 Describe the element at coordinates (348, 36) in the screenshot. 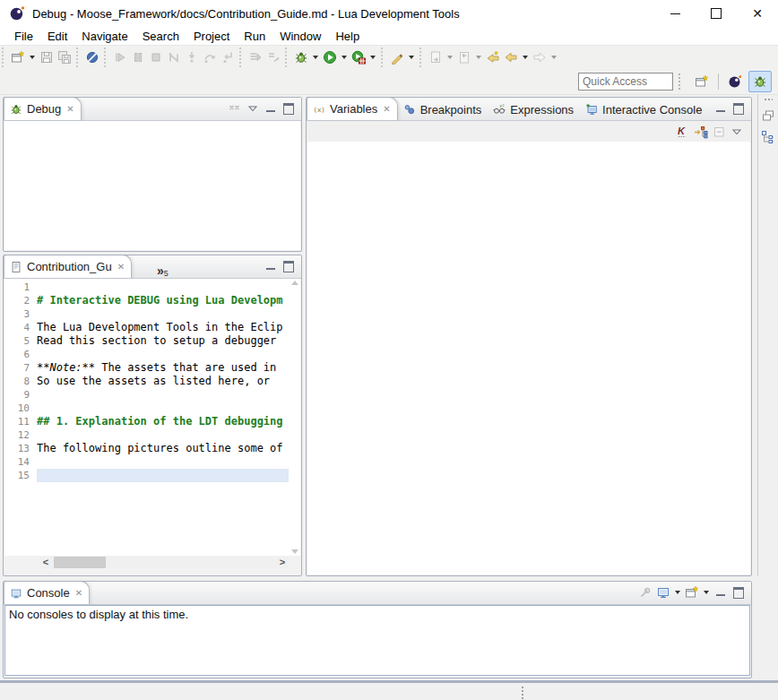

I see `menu-help: Help` at that location.